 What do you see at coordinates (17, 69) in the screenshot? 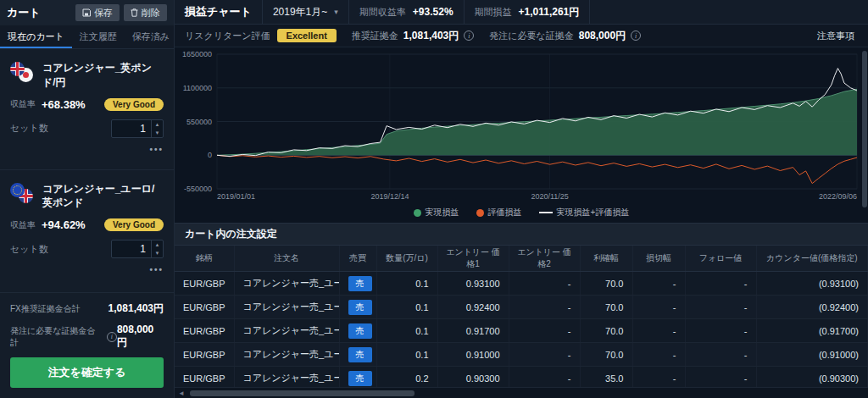
I see `uk-flag-icon` at bounding box center [17, 69].